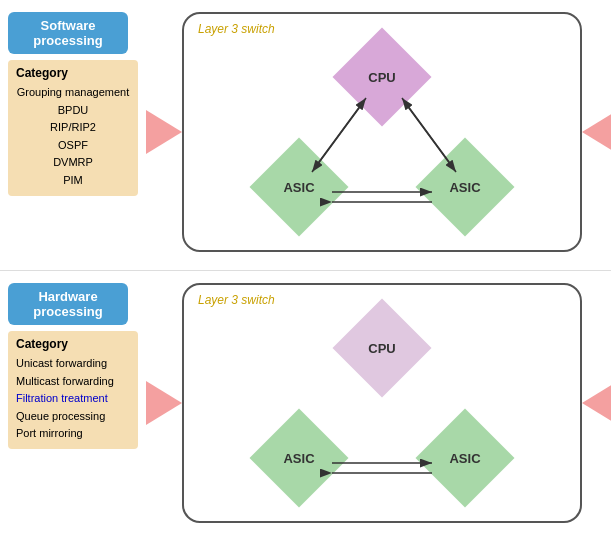  I want to click on list-item: RIP/RIP2, so click(73, 128).